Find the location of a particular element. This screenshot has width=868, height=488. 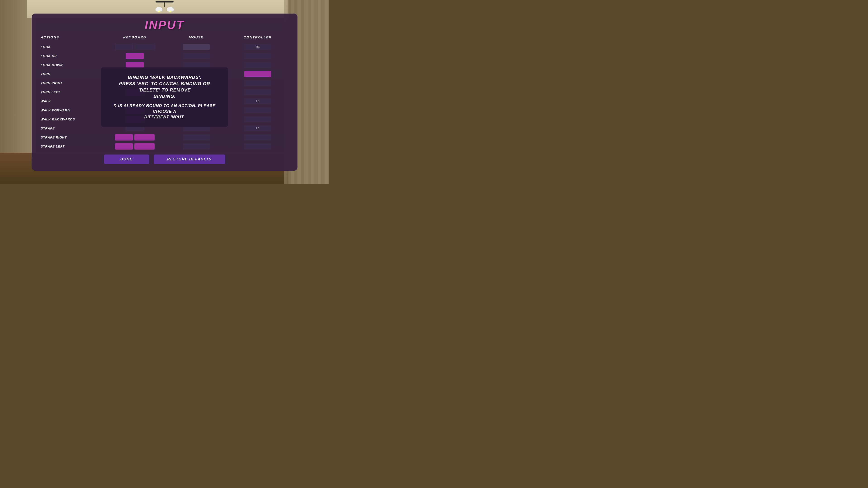

controller-binding-look: RS is located at coordinates (258, 47).